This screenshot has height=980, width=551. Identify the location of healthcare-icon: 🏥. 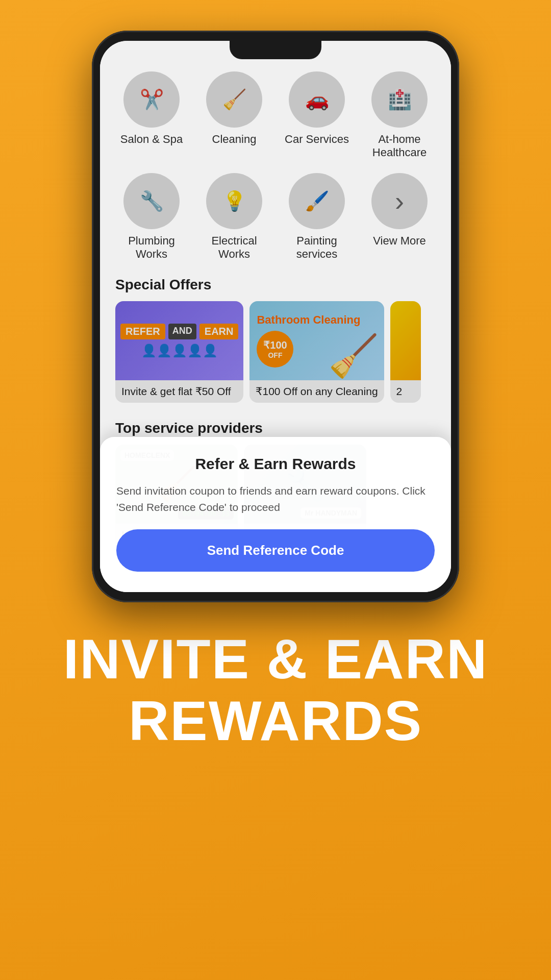
(399, 100).